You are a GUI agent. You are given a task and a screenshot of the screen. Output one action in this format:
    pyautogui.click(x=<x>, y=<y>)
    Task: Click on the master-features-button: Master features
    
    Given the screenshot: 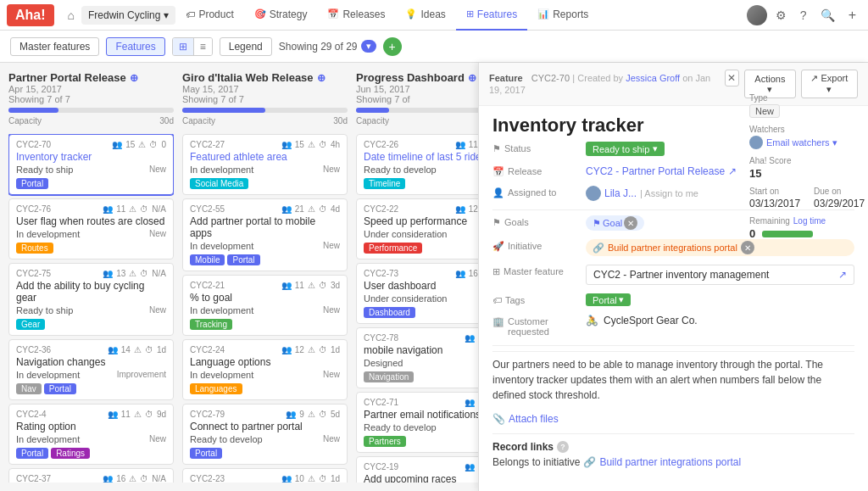 What is the action you would take?
    pyautogui.click(x=54, y=47)
    